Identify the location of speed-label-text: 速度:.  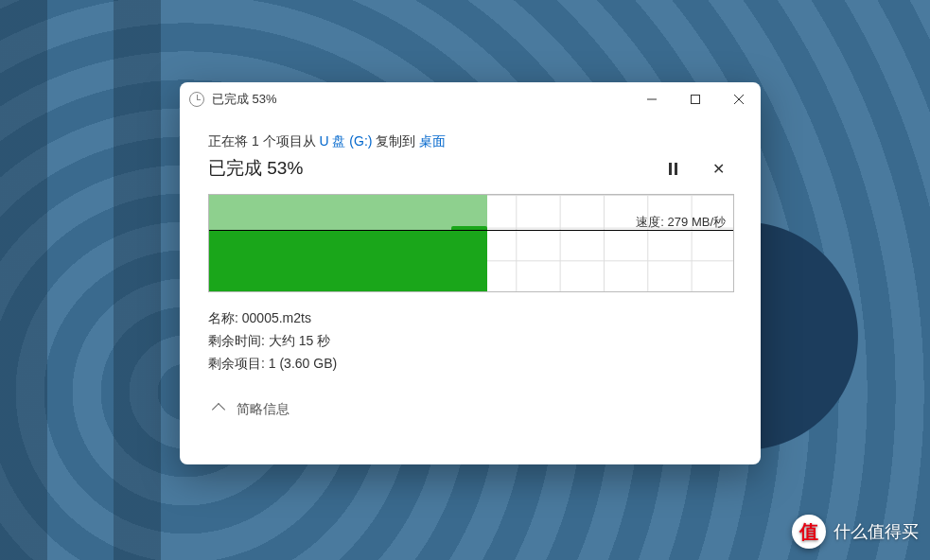
(651, 221).